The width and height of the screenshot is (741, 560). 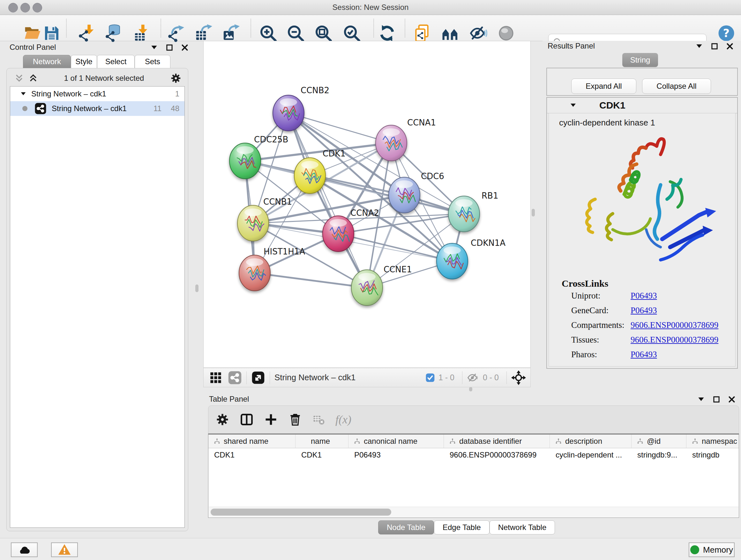 I want to click on hide-selected-icon, so click(x=478, y=33).